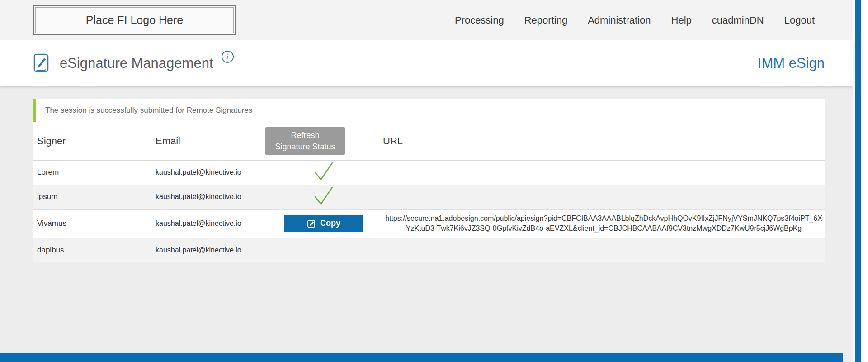 This screenshot has height=362, width=868. I want to click on fi-logo-text: Place FI Logo Here, so click(135, 20).